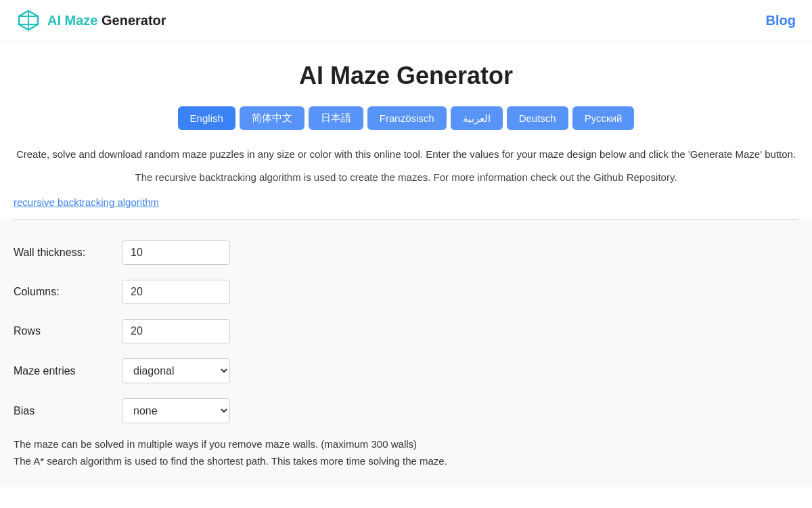 This screenshot has width=812, height=508. I want to click on algo-link: recursive backtracking algorithm, so click(87, 202).